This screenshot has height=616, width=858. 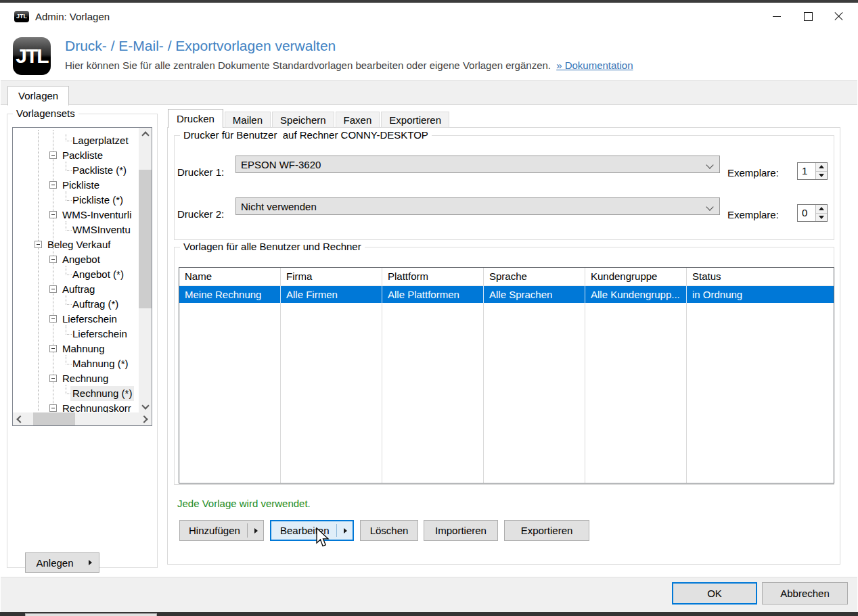 I want to click on tree-item-label: Mahnung (*), so click(x=100, y=364).